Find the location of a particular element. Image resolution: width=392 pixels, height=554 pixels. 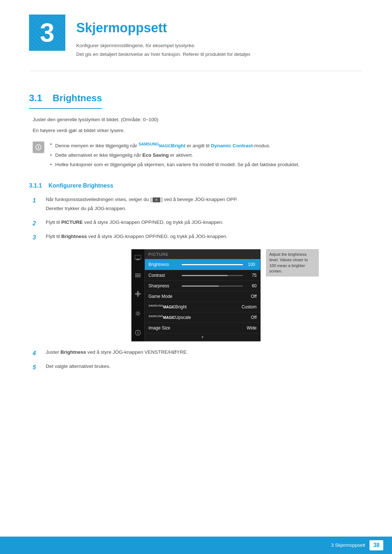

step-4: 4 Juster Brightness ved å styre JOG-knap… is located at coordinates (198, 353).